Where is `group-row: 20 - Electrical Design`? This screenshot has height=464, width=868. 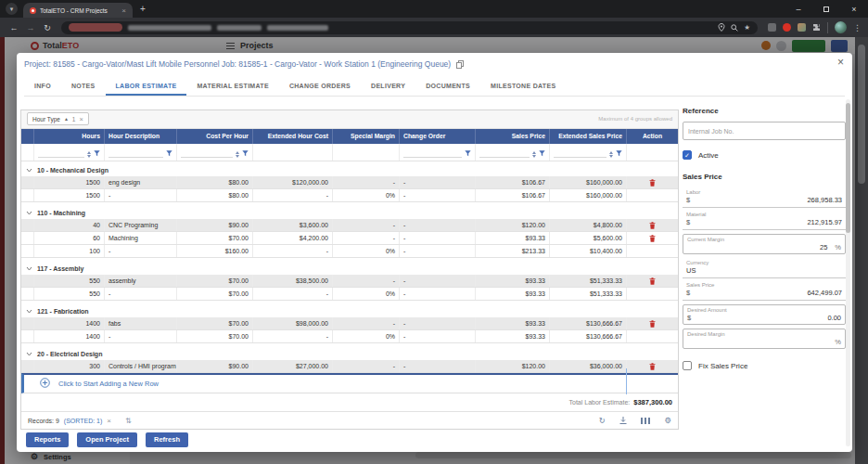
group-row: 20 - Electrical Design is located at coordinates (350, 354).